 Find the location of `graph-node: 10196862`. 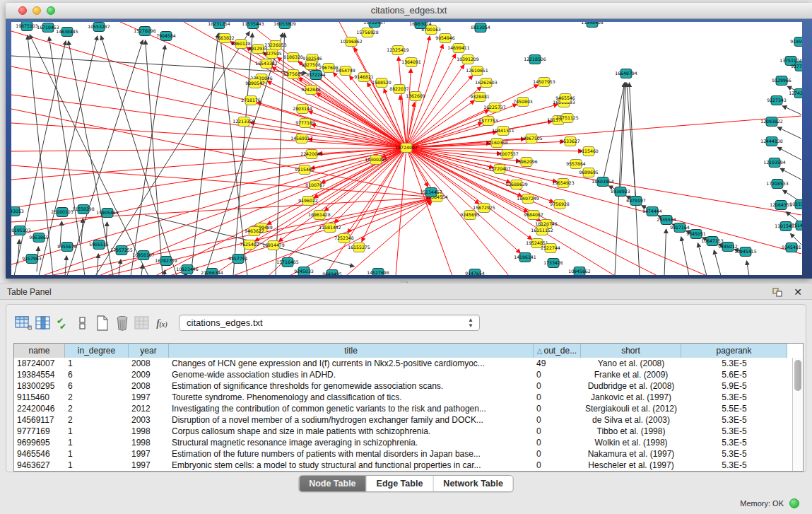

graph-node: 10196862 is located at coordinates (351, 42).